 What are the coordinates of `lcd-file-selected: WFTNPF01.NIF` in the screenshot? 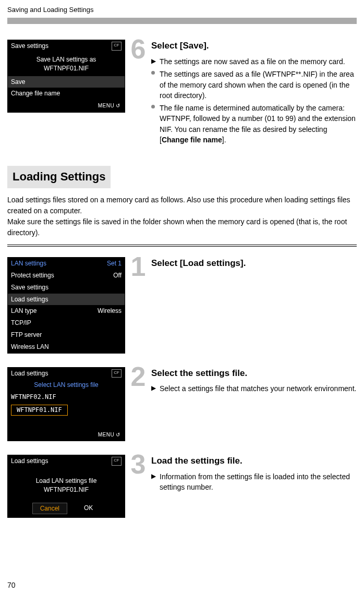 It's located at (66, 410).